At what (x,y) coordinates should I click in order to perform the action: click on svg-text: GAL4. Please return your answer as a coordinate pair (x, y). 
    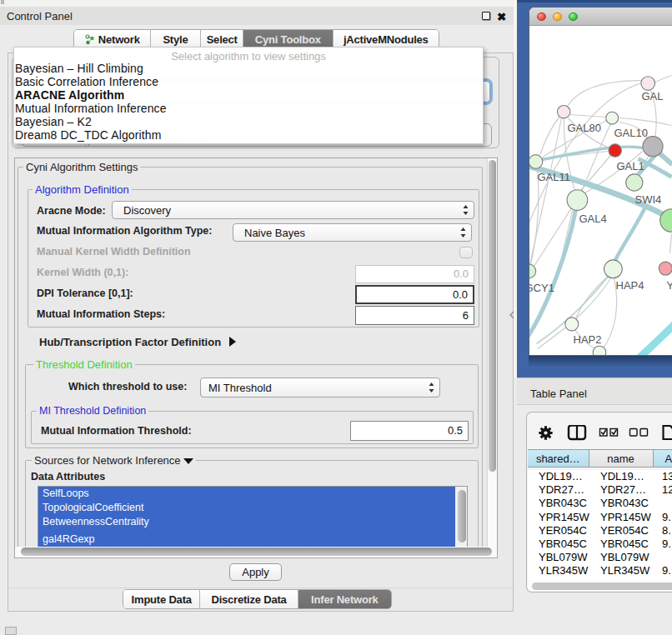
    Looking at the image, I should click on (594, 218).